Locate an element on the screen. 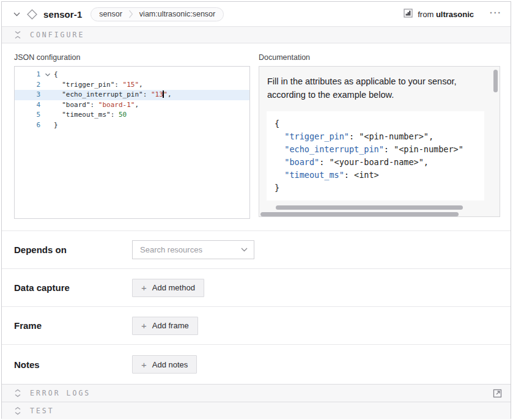  editor-code-text: } is located at coordinates (152, 126).